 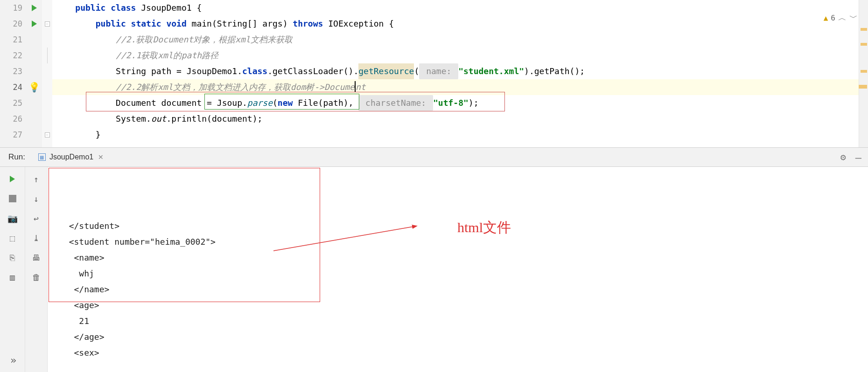 I want to click on camera-icon: 📷, so click(x=13, y=218).